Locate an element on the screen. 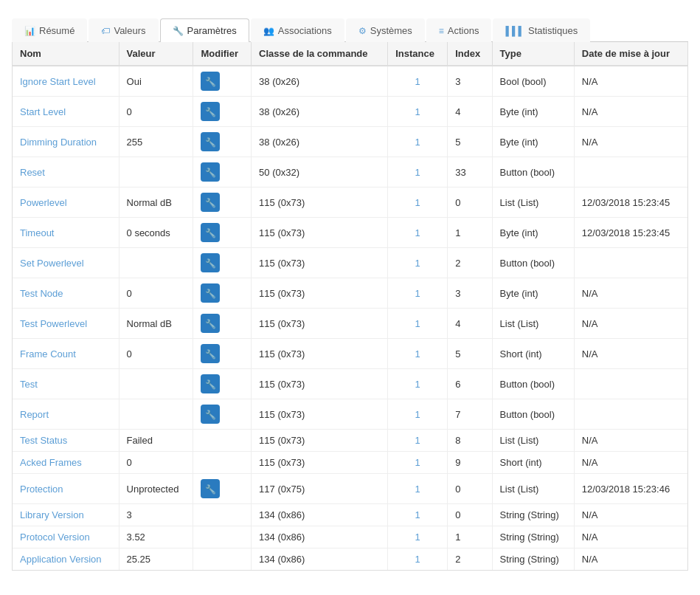  cell-index-14: 0 is located at coordinates (470, 489).